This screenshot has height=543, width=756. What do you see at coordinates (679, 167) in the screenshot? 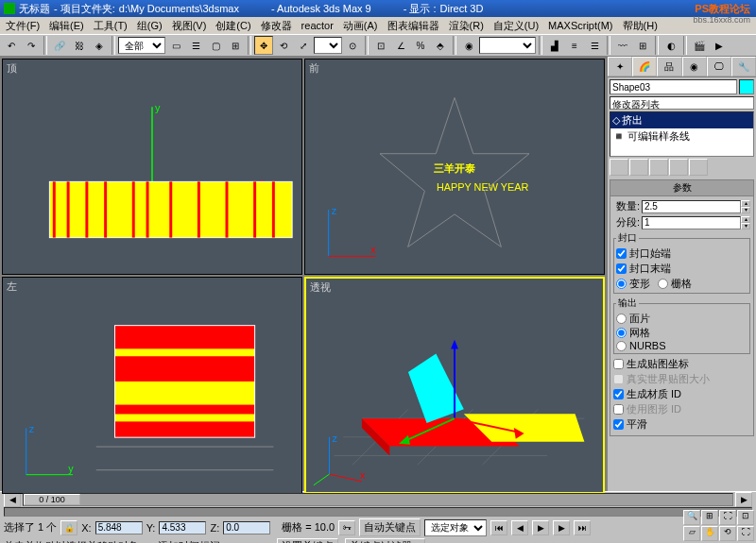
I see `remove-mod-button` at bounding box center [679, 167].